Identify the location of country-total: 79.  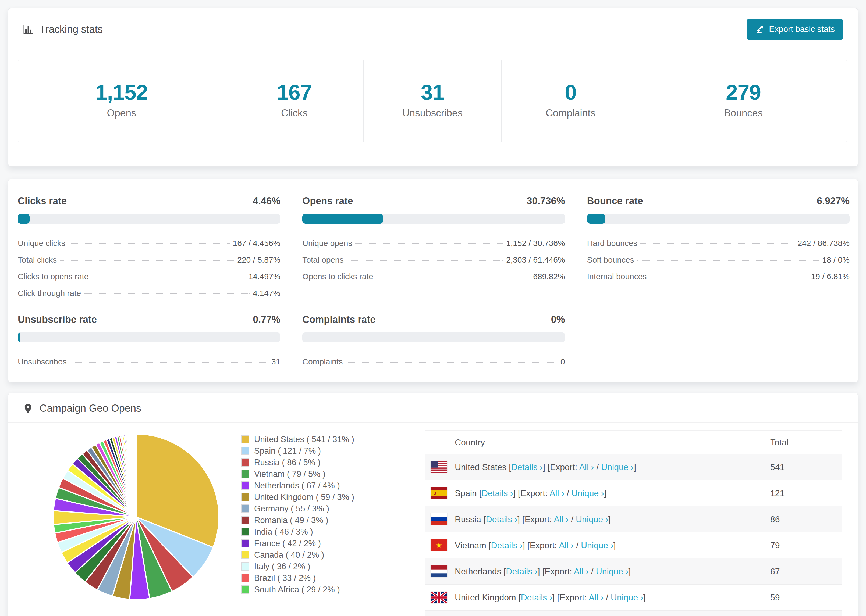
(806, 545).